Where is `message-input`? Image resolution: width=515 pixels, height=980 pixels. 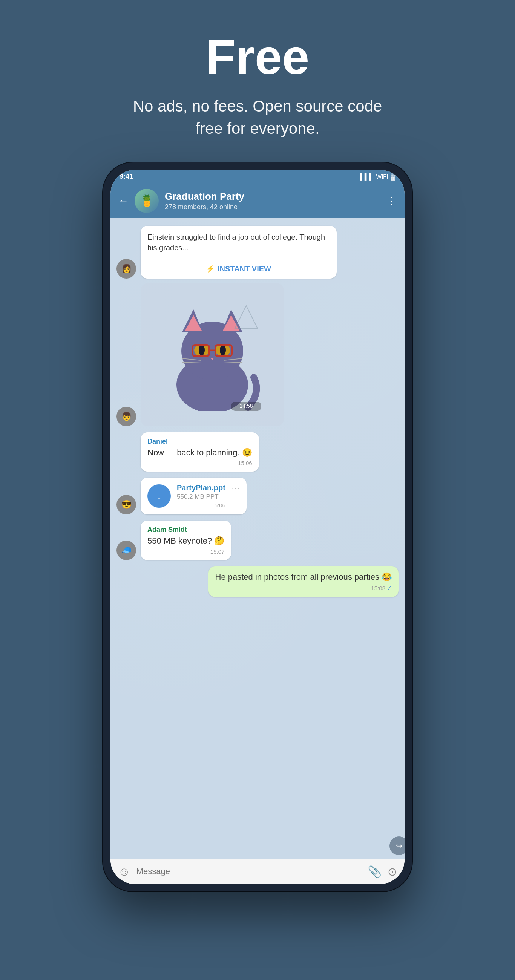 message-input is located at coordinates (249, 872).